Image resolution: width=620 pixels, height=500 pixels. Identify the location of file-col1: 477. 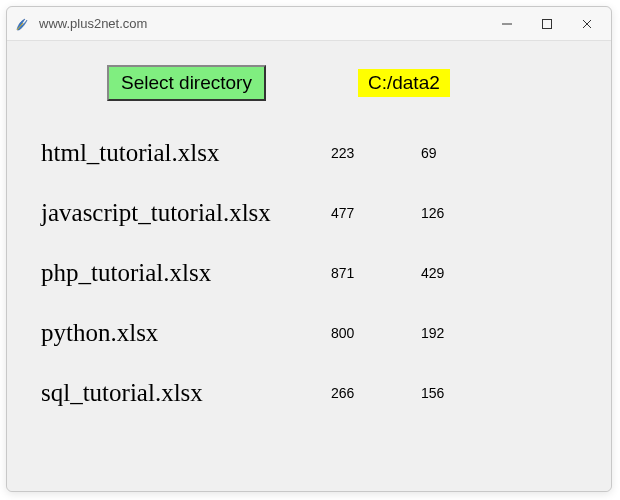
(376, 213).